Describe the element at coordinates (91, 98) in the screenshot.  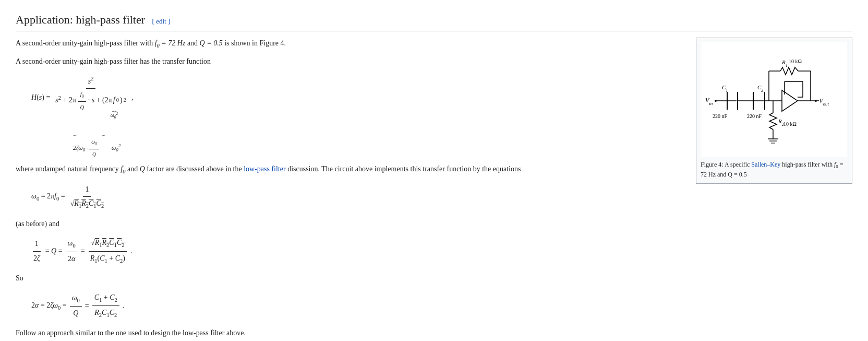
I see `tf-fraction: s2 s2 + 2π f0 Q · s + (2πf0)2 ⏟ ω02` at that location.